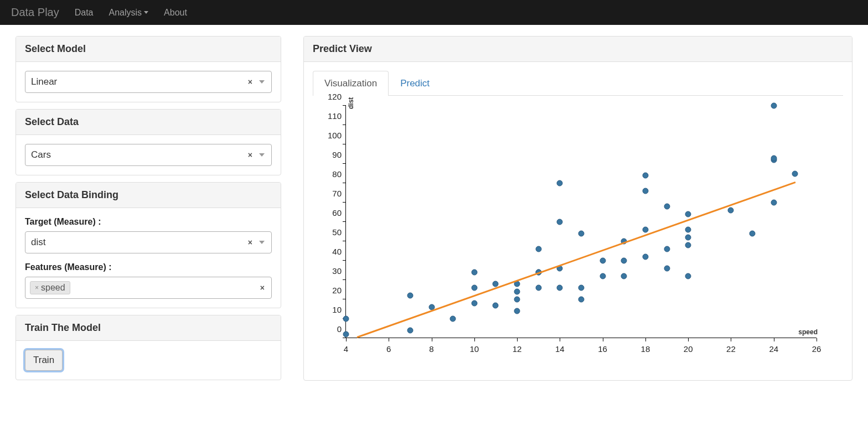 Image resolution: width=868 pixels, height=425 pixels. I want to click on x-tick-label: 8, so click(431, 349).